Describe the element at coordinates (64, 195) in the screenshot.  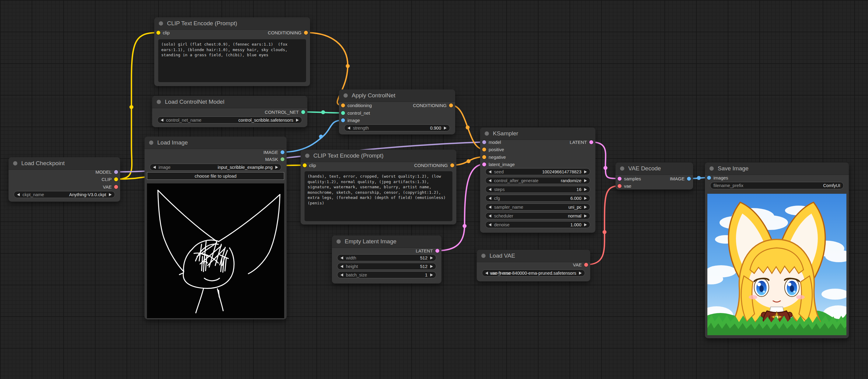
I see `widget-ckpt-name: ckpt_name Anything-V3.0.ckpt` at that location.